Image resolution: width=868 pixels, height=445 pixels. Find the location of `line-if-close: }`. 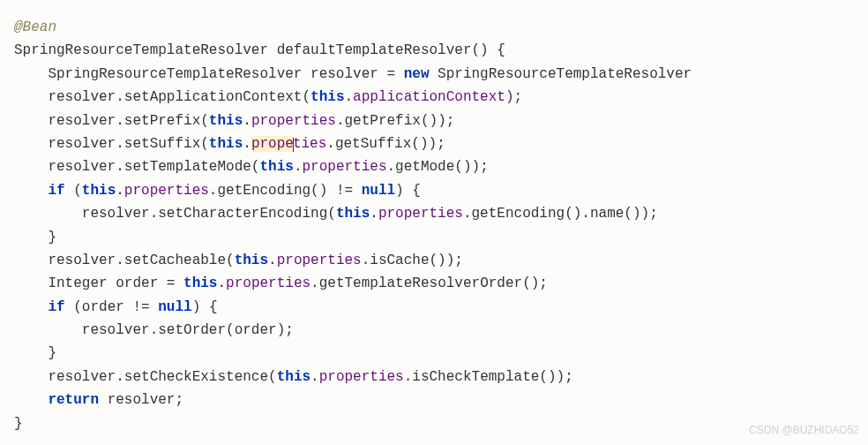

line-if-close: } is located at coordinates (434, 238).